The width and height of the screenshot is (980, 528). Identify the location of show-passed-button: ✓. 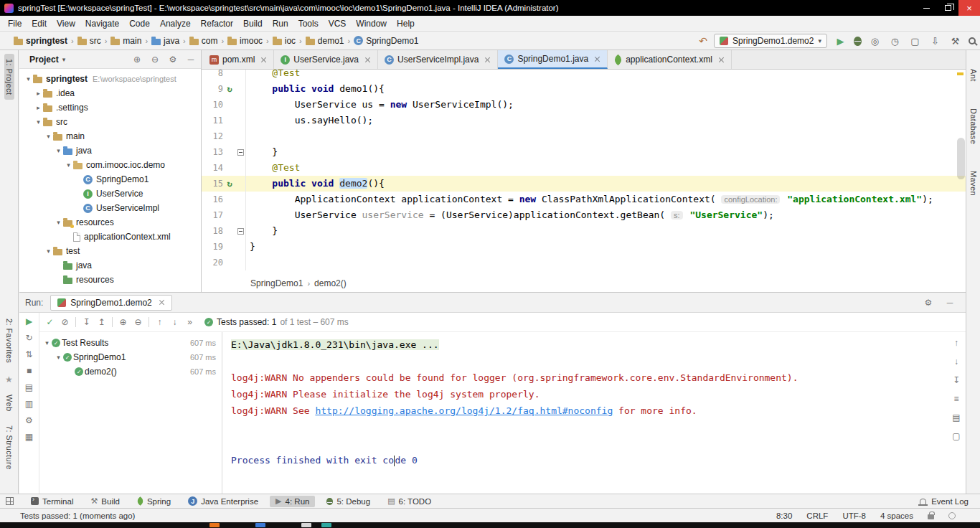
(50, 322).